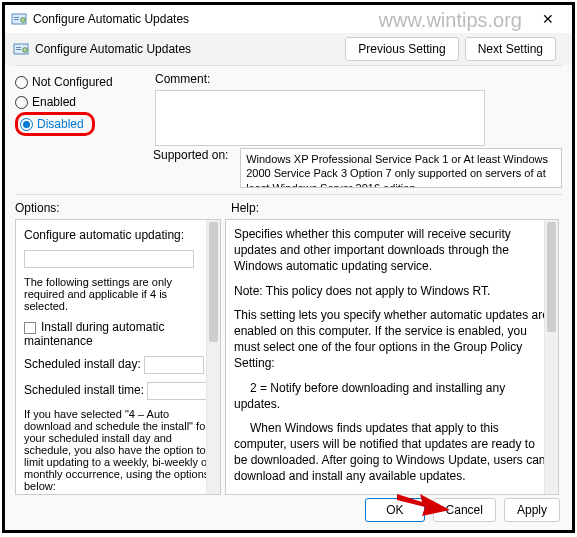 Image resolution: width=577 pixels, height=537 pixels. I want to click on titlebar: Configure Automatic Updates ✕, so click(288, 19).